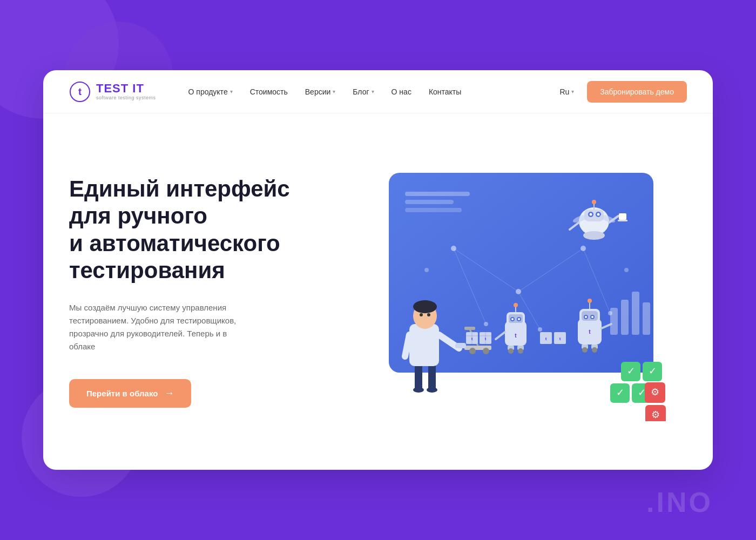 The height and width of the screenshot is (540, 756). I want to click on nav-item-pricing: Стоимость, so click(269, 92).